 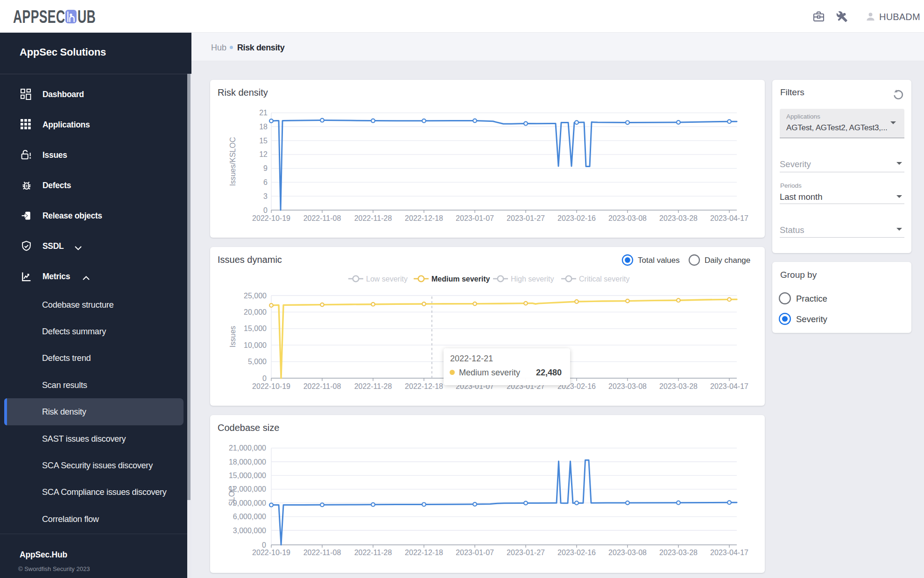 What do you see at coordinates (532, 279) in the screenshot?
I see `svg-text: High severity` at bounding box center [532, 279].